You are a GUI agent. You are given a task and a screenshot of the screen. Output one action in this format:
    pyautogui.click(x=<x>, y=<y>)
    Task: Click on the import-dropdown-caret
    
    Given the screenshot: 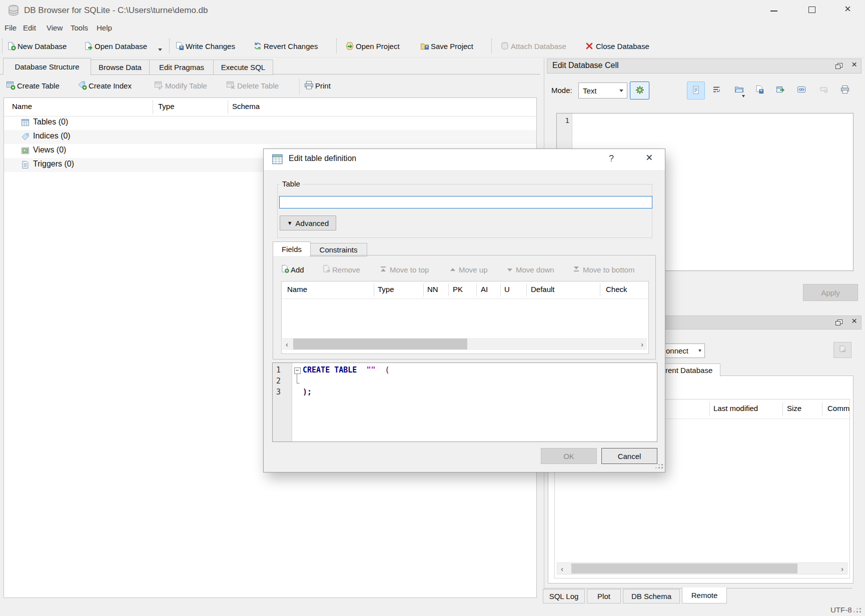 What is the action you would take?
    pyautogui.click(x=743, y=96)
    